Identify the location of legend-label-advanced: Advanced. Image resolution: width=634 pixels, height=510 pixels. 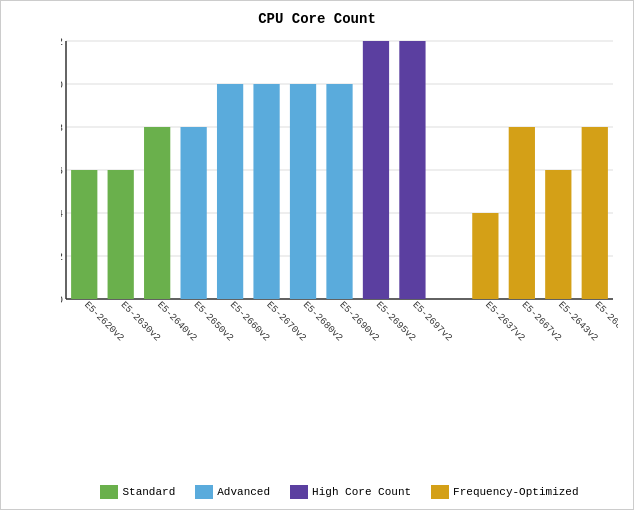
(244, 492).